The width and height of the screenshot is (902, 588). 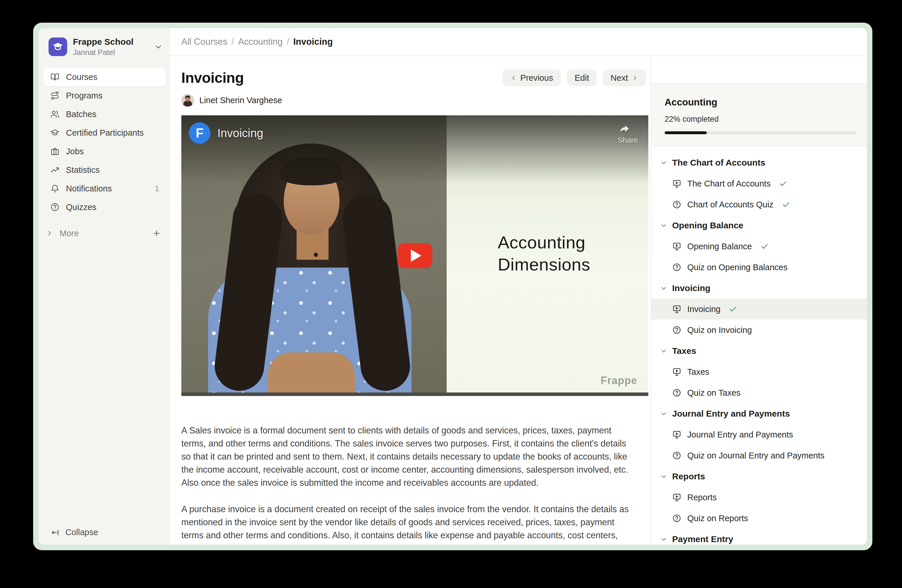 What do you see at coordinates (69, 233) in the screenshot?
I see `sidebar-more-label: More` at bounding box center [69, 233].